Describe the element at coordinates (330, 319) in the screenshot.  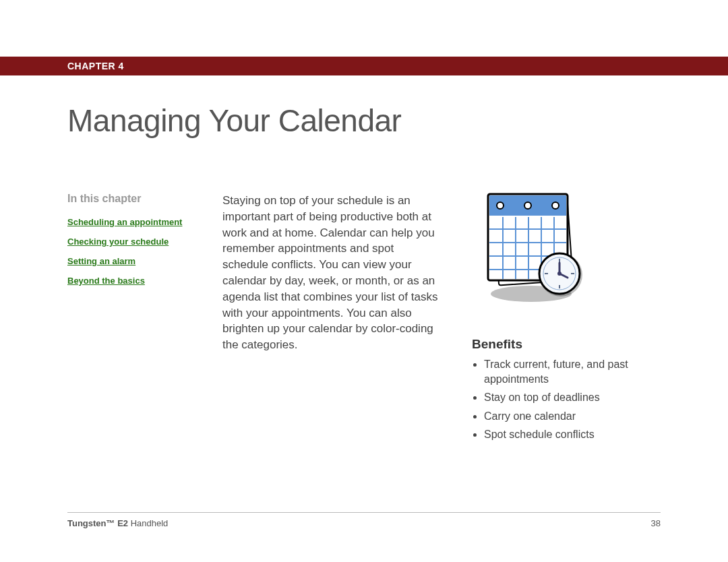
I see `body-text: Staying on top of your schedule is an im…` at that location.